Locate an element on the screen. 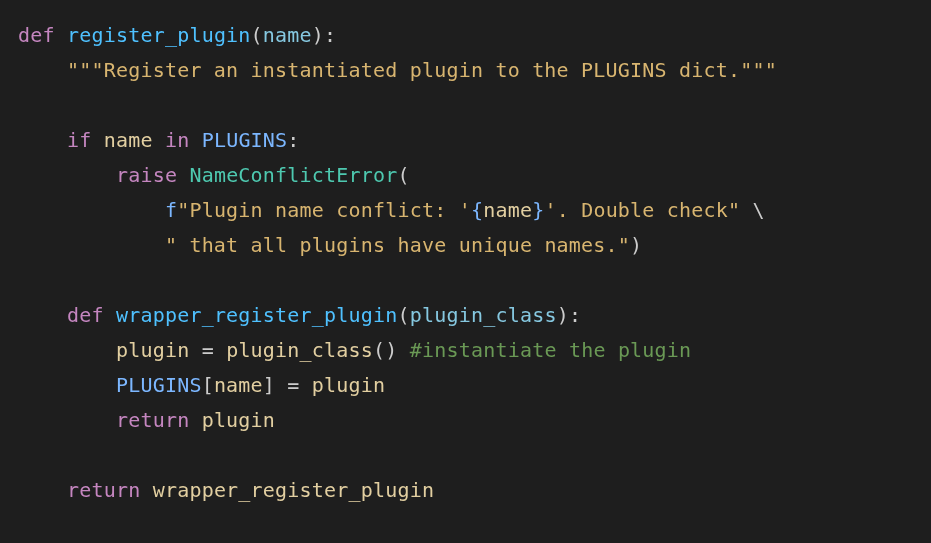 The height and width of the screenshot is (543, 931). string: "Plugin name conflict: ' is located at coordinates (324, 210).